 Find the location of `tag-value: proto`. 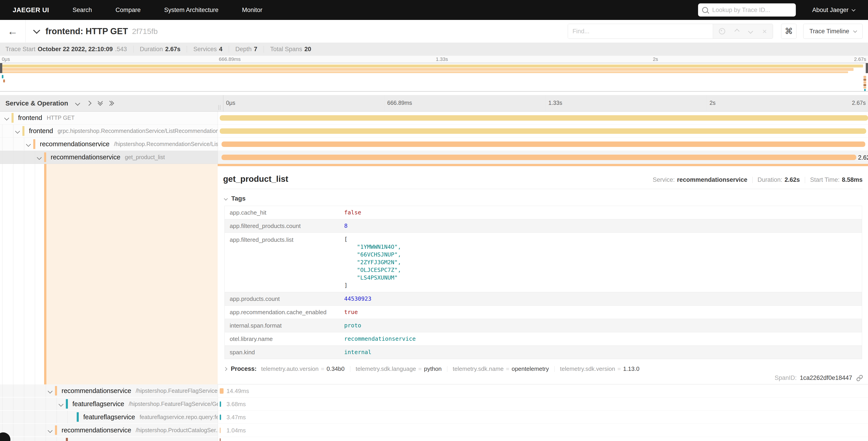

tag-value: proto is located at coordinates (352, 326).